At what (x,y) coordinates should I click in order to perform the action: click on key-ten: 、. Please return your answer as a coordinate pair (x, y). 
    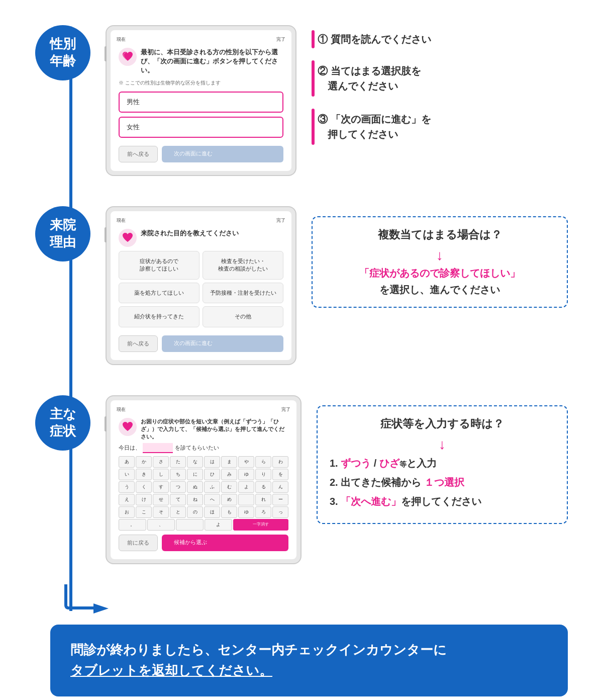
    Looking at the image, I should click on (161, 525).